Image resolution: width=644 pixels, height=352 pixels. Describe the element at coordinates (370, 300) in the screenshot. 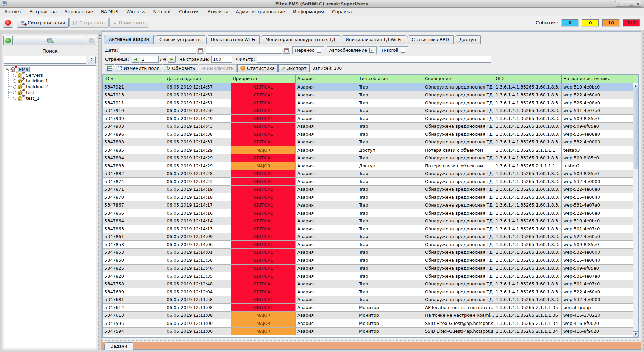

I see `table-row: 534768106.05.2019 12:11:58CRITICALАвария…` at that location.